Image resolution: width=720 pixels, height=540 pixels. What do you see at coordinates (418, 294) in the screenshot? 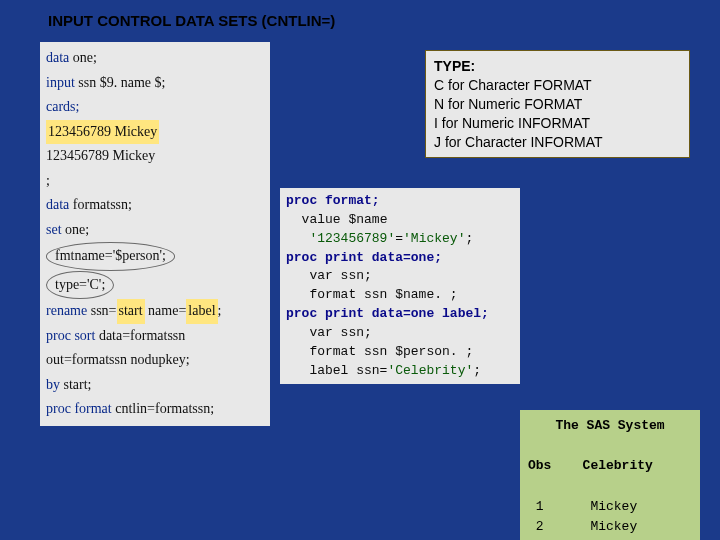
I see `fmt-ref: $name.` at bounding box center [418, 294].